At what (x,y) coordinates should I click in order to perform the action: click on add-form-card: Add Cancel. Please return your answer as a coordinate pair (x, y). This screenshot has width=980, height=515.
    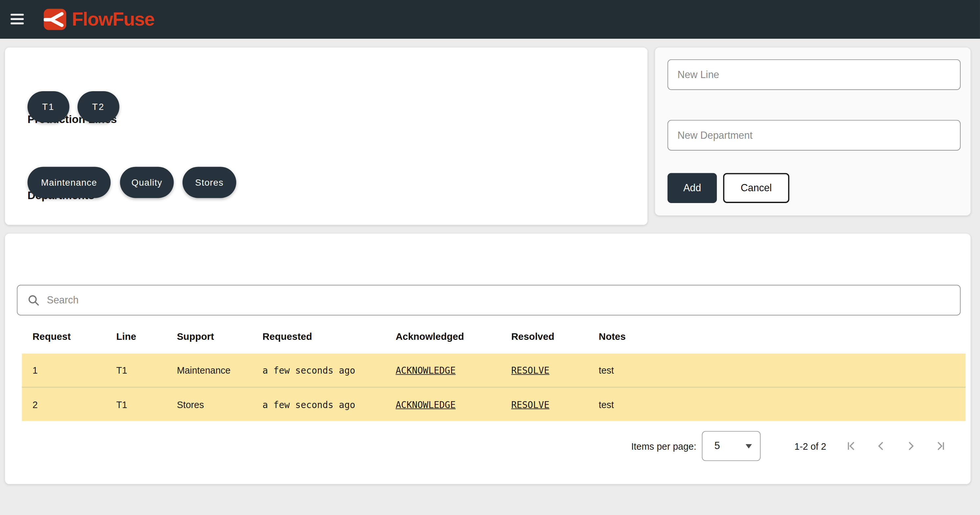
    Looking at the image, I should click on (813, 132).